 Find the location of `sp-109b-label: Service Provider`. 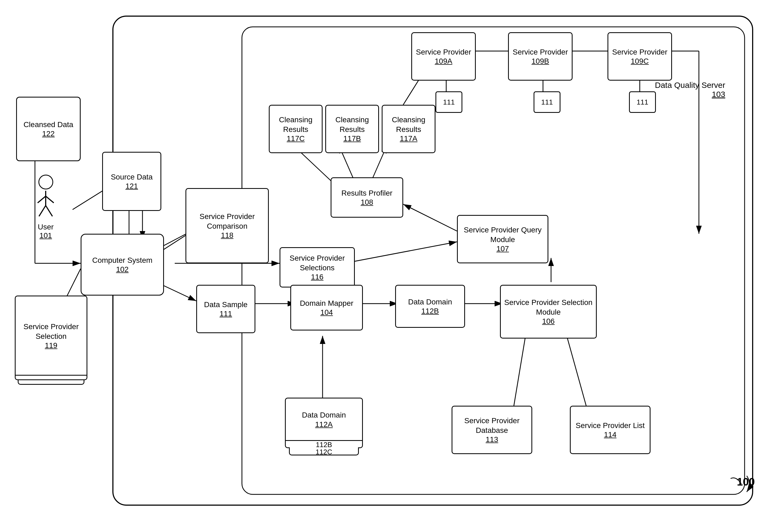

sp-109b-label: Service Provider is located at coordinates (540, 52).